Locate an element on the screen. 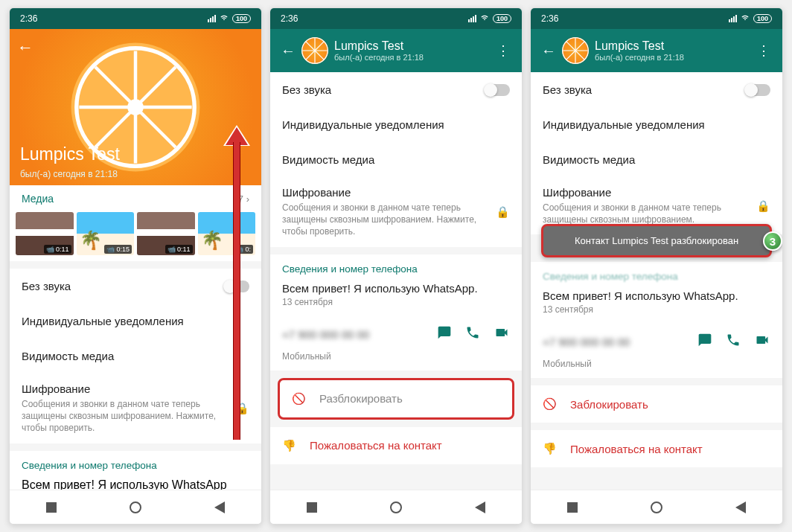 The image size is (792, 532). phone-number-blurred: +7 900 000 00 00 is located at coordinates (587, 342).